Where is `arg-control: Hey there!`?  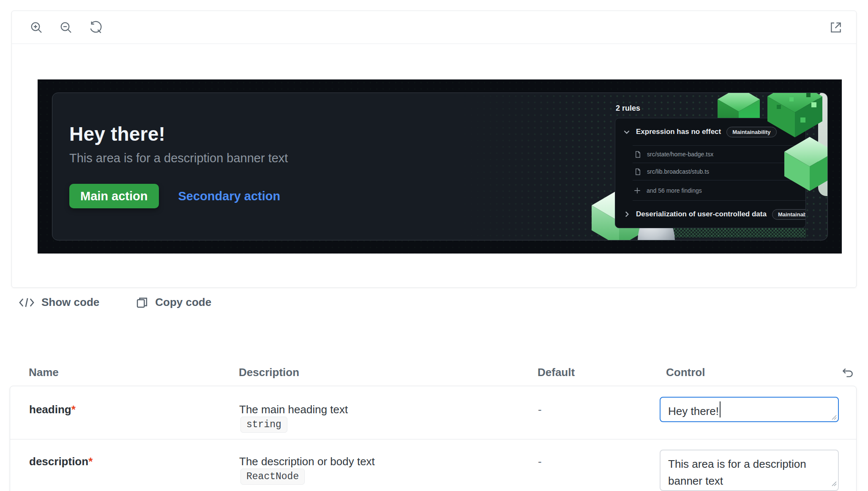 arg-control: Hey there! is located at coordinates (749, 410).